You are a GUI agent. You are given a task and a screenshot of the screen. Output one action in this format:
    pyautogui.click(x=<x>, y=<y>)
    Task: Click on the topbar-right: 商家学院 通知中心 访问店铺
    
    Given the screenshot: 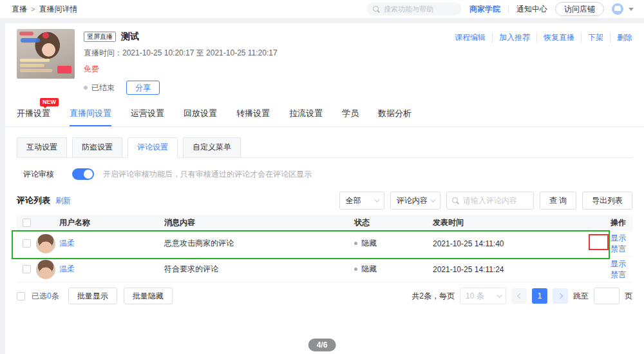 What is the action you would take?
    pyautogui.click(x=500, y=9)
    